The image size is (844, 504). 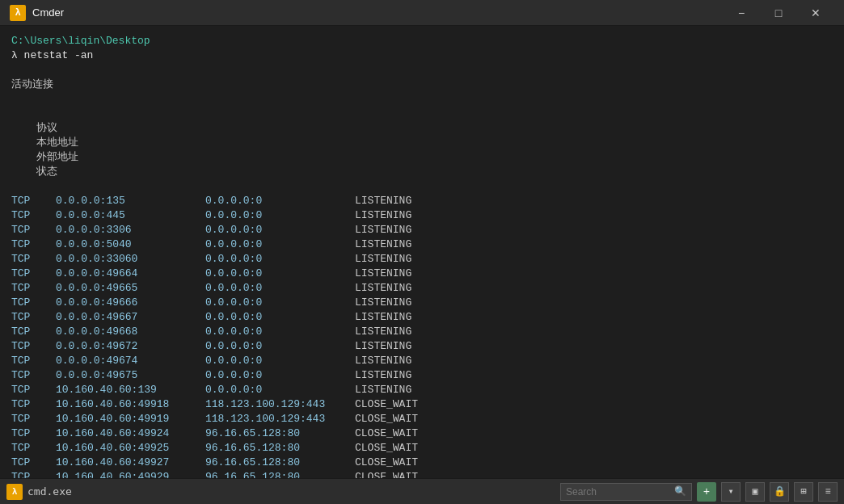 I want to click on table-row: TCP0.0.0.0:496650.0.0.0:0LISTENING, so click(x=422, y=288).